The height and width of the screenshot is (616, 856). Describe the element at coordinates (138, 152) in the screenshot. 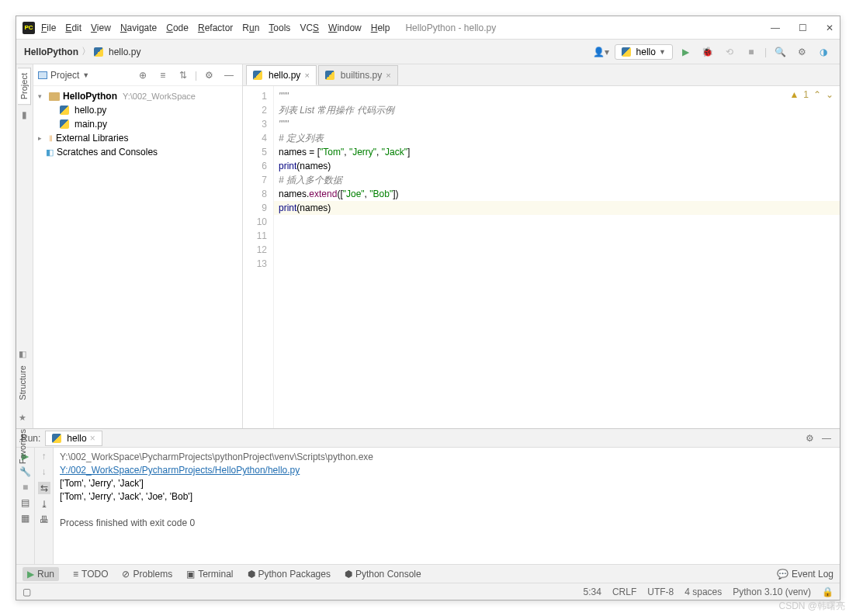

I see `tree-scratches: ◧ Scratches and Consoles` at that location.